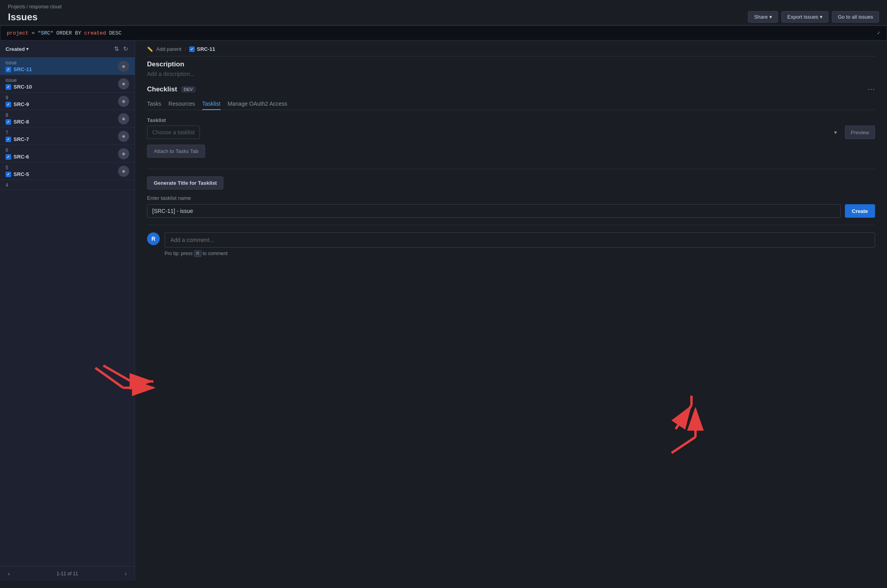 The width and height of the screenshot is (887, 588). I want to click on more-options-button: ···, so click(872, 89).